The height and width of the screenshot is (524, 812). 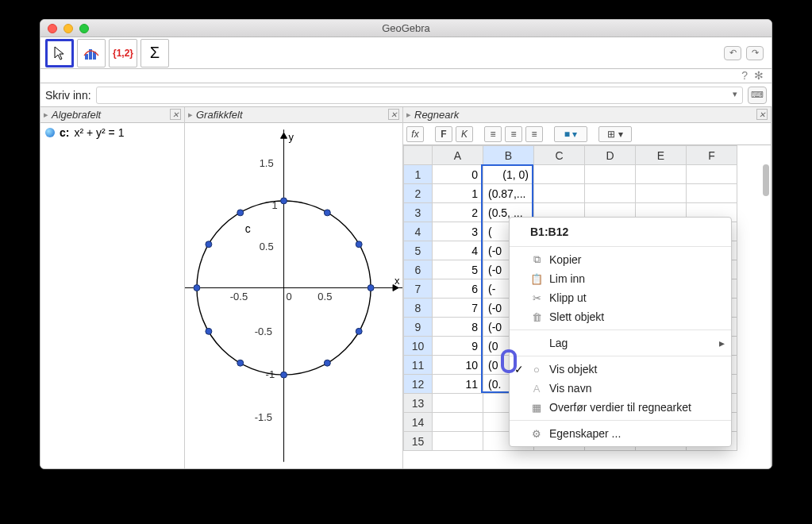 What do you see at coordinates (419, 95) in the screenshot?
I see `command-input` at bounding box center [419, 95].